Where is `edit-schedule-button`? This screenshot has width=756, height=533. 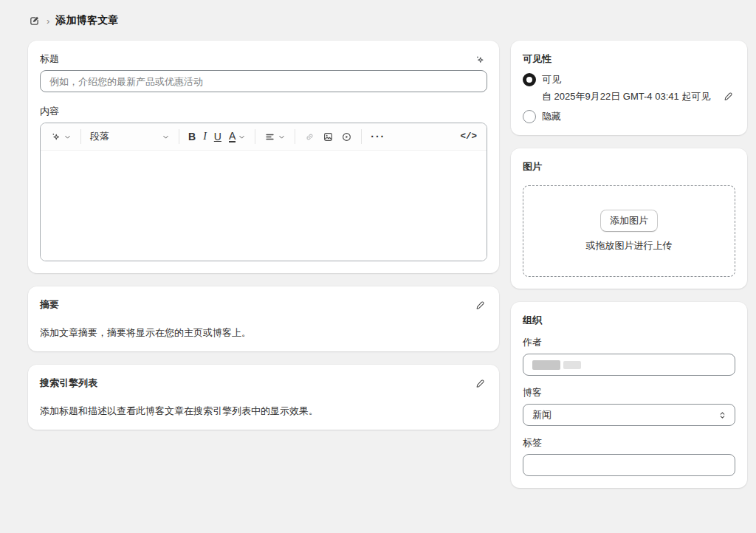
edit-schedule-button is located at coordinates (728, 97).